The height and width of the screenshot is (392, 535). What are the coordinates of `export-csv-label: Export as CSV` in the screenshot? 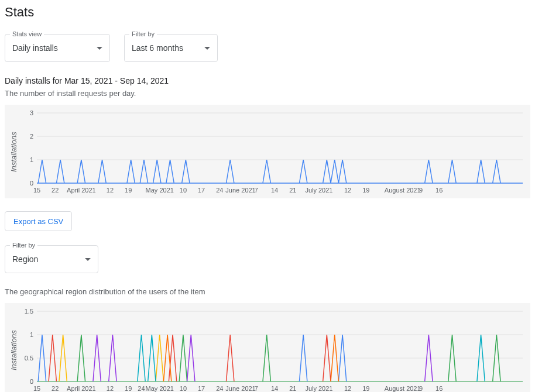 It's located at (39, 221).